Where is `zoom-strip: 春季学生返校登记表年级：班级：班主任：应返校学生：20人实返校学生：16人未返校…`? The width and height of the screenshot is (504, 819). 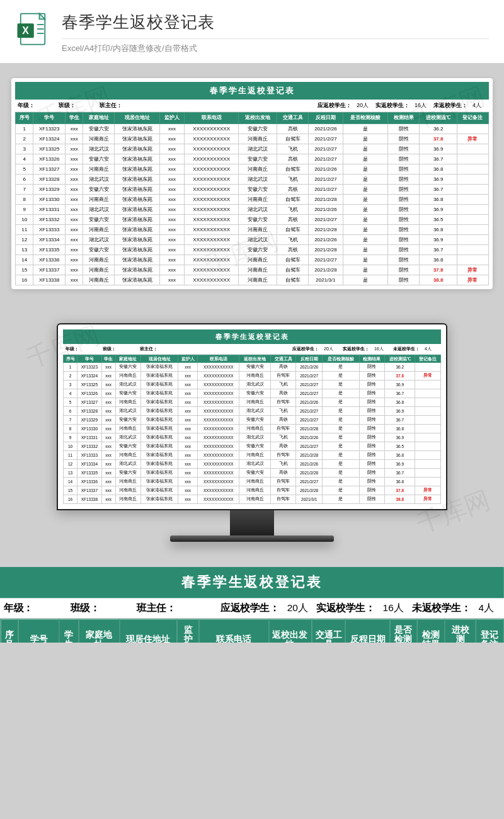 zoom-strip: 春季学生返校登记表年级：班级：班主任：应返校学生：20人实返校学生：16人未返校… is located at coordinates (252, 605).